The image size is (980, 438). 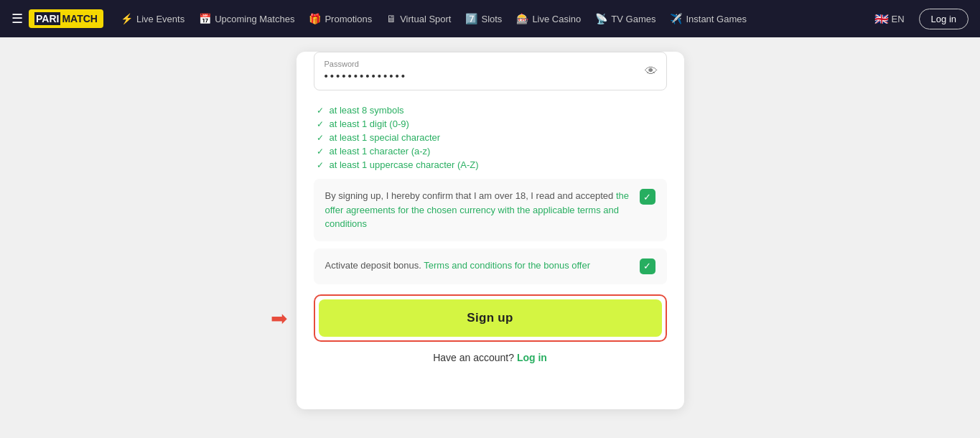 I want to click on upcoming-matches-icon: 📅, so click(x=205, y=19).